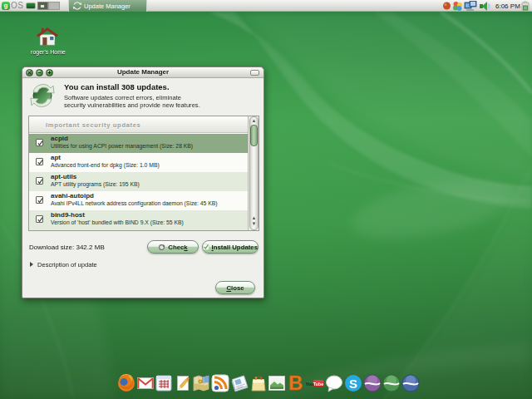 Image resolution: width=532 pixels, height=399 pixels. Describe the element at coordinates (353, 384) in the screenshot. I see `svg-text: S` at that location.